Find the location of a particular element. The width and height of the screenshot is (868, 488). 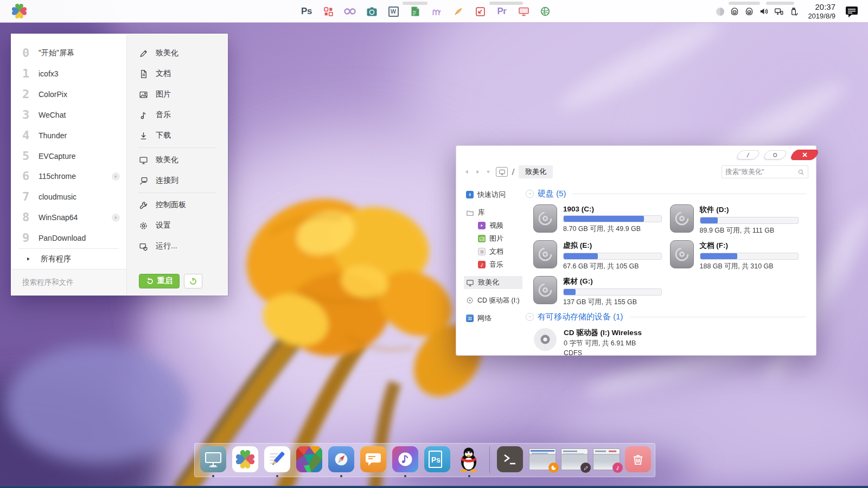

maxthon-browser-icon is located at coordinates (437, 11).